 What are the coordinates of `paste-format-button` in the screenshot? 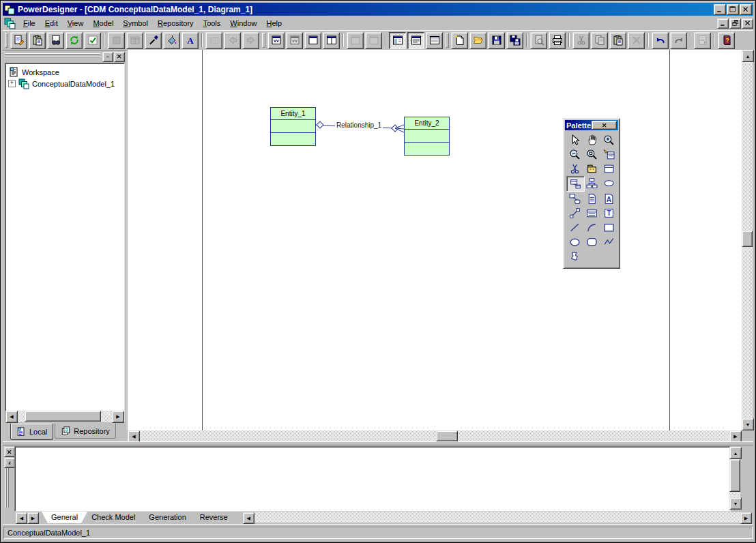 It's located at (37, 41).